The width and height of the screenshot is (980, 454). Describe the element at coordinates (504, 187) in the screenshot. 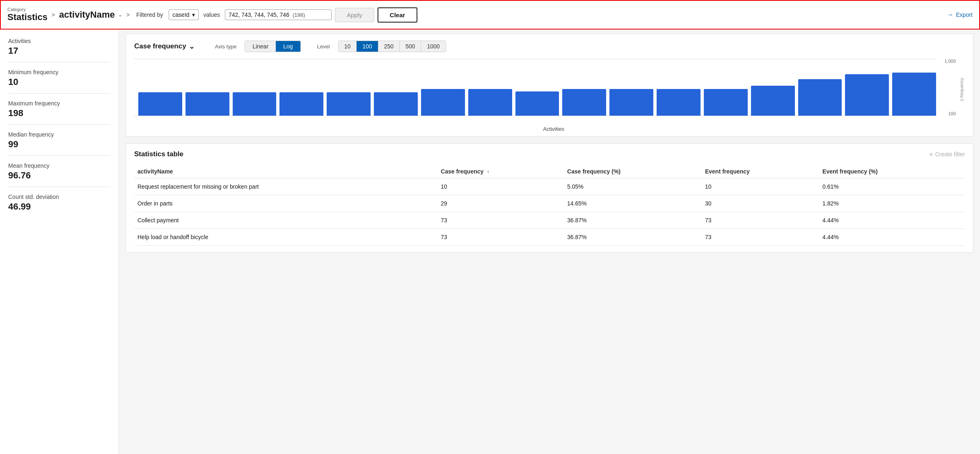

I see `cell-case-freq: 10` at that location.